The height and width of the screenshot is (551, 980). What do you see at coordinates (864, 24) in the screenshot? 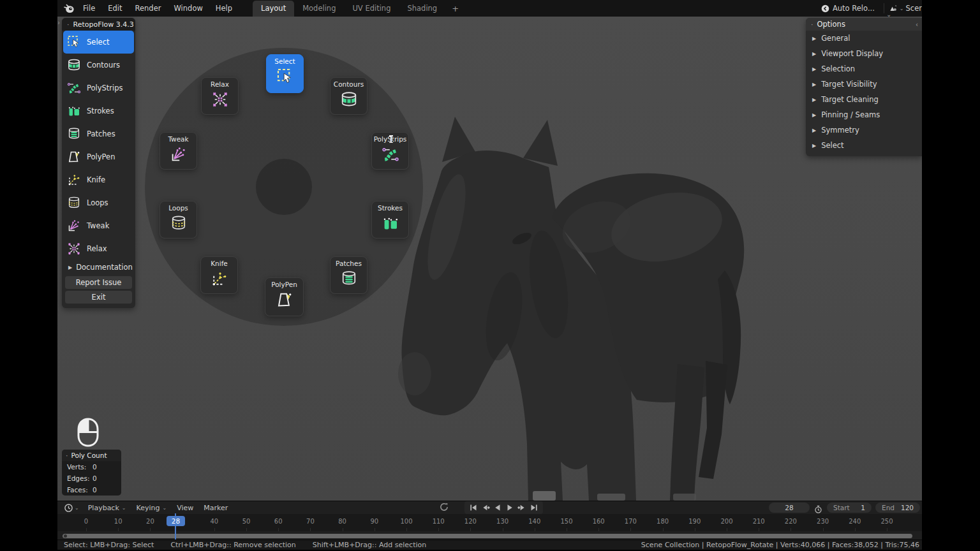
I see `options-header: · Options ‹` at bounding box center [864, 24].